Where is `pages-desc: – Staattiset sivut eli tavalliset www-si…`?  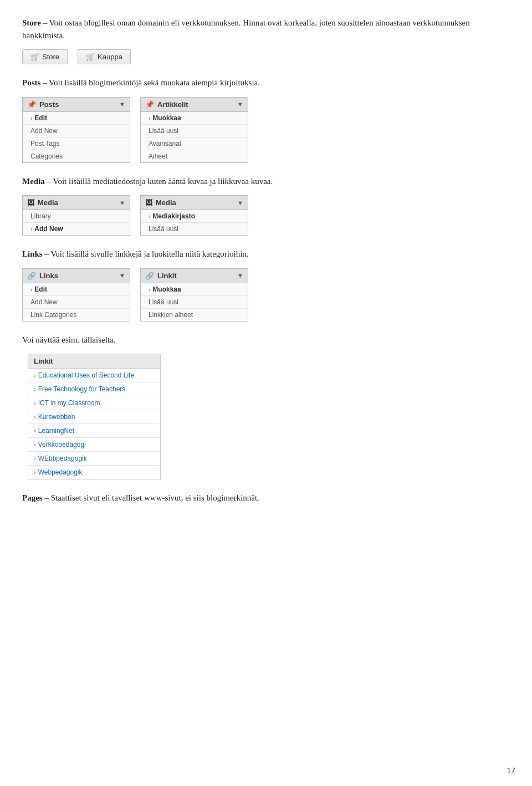
pages-desc: – Staattiset sivut eli tavalliset www-si… is located at coordinates (151, 498).